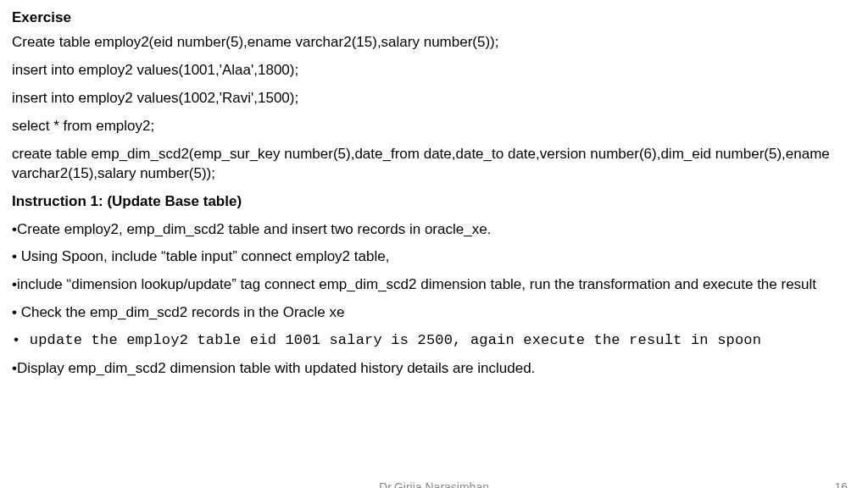  I want to click on sql-line-4: select * from employ2;, so click(434, 127).